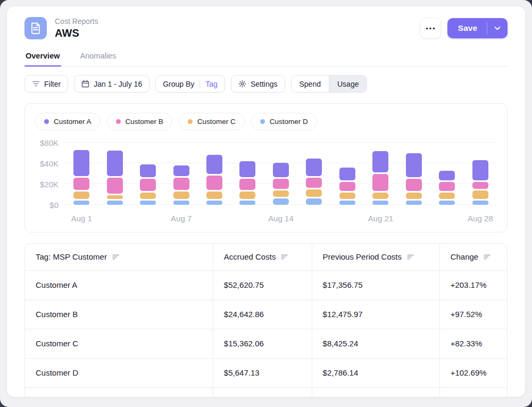  What do you see at coordinates (376, 314) in the screenshot?
I see `table-cell: $12,475.97` at bounding box center [376, 314].